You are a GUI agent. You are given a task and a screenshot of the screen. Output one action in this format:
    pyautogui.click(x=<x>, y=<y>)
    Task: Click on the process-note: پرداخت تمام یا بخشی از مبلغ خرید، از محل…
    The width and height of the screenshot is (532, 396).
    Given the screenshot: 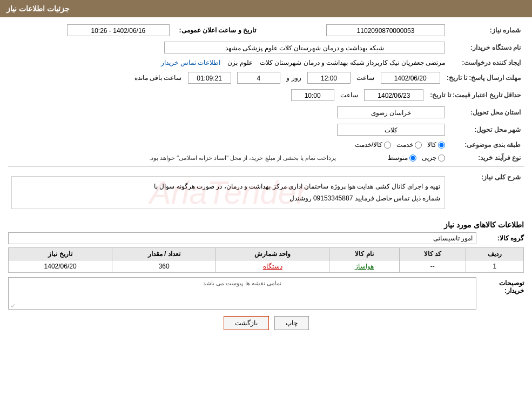 What is the action you would take?
    pyautogui.click(x=174, y=158)
    